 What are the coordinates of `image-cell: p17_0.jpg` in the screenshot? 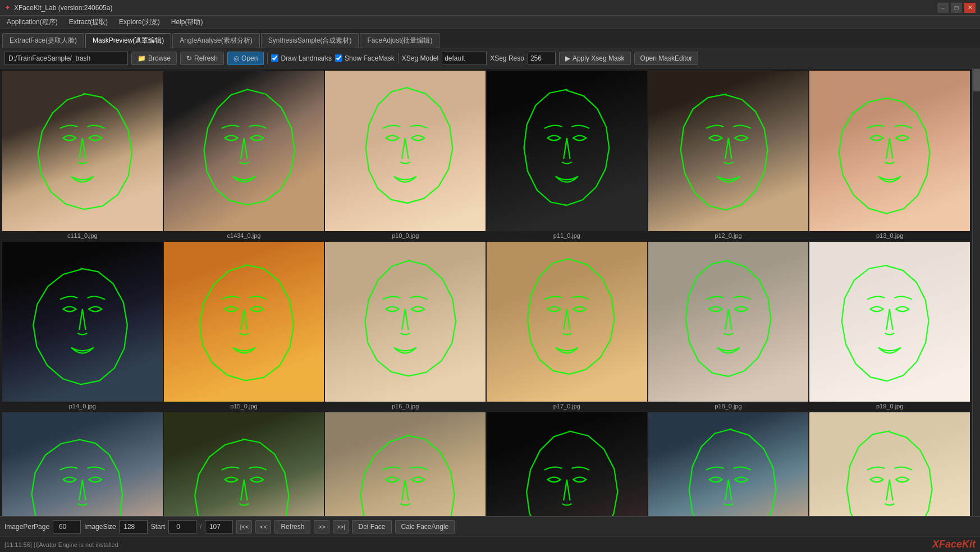 It's located at (567, 326).